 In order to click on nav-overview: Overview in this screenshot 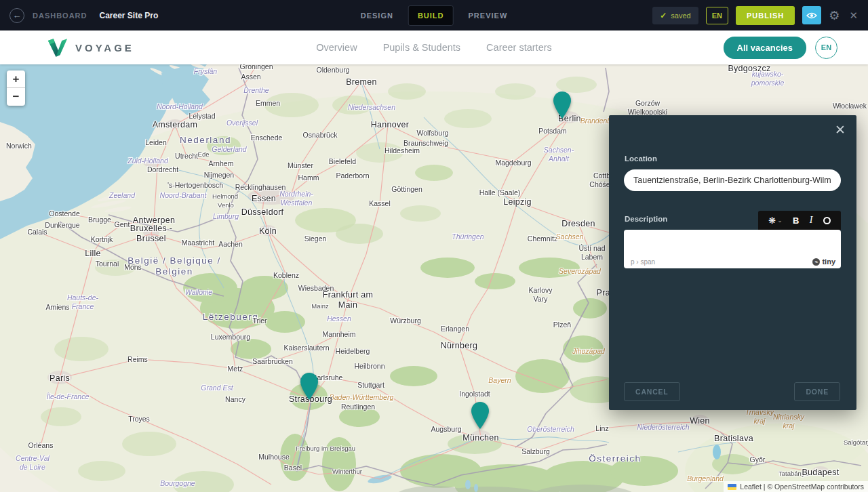, I will do `click(336, 47)`.